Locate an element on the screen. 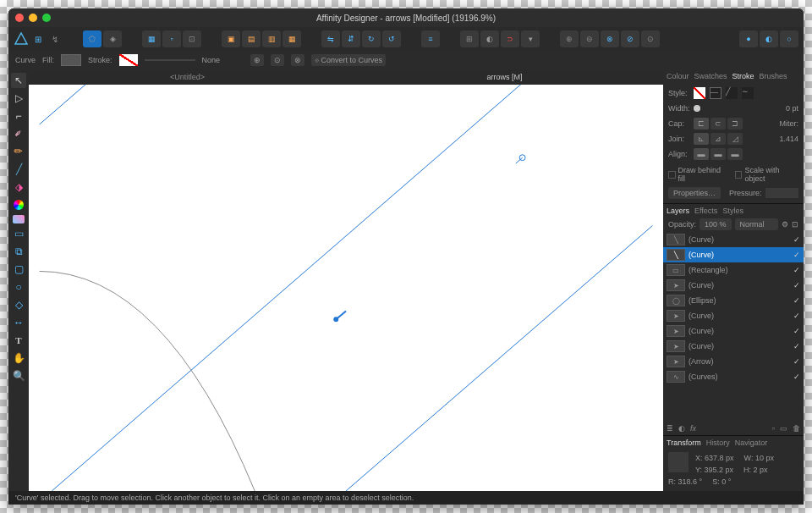  add-group-icon: ▭ is located at coordinates (783, 428).